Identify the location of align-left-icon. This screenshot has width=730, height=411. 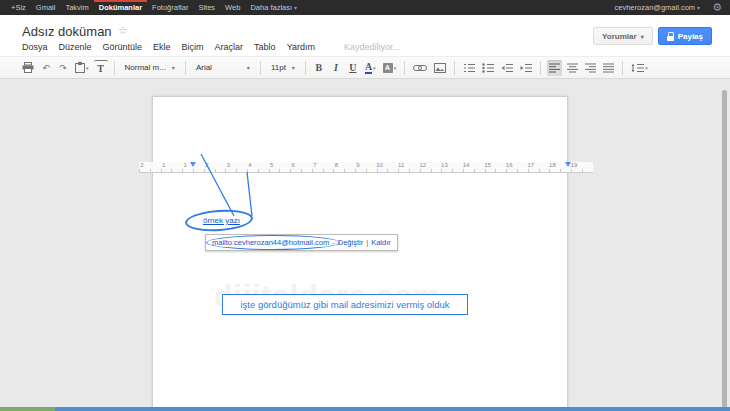
(554, 68).